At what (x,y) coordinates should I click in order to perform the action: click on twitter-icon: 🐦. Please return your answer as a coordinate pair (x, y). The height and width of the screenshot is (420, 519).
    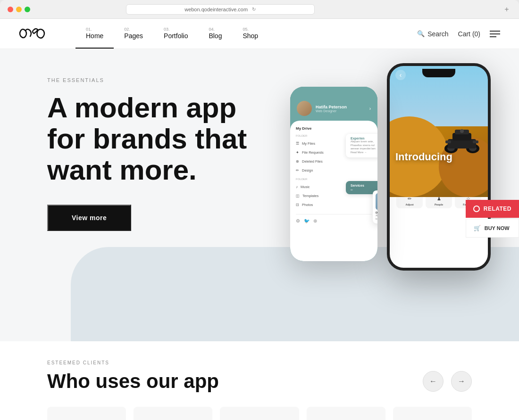
    Looking at the image, I should click on (307, 221).